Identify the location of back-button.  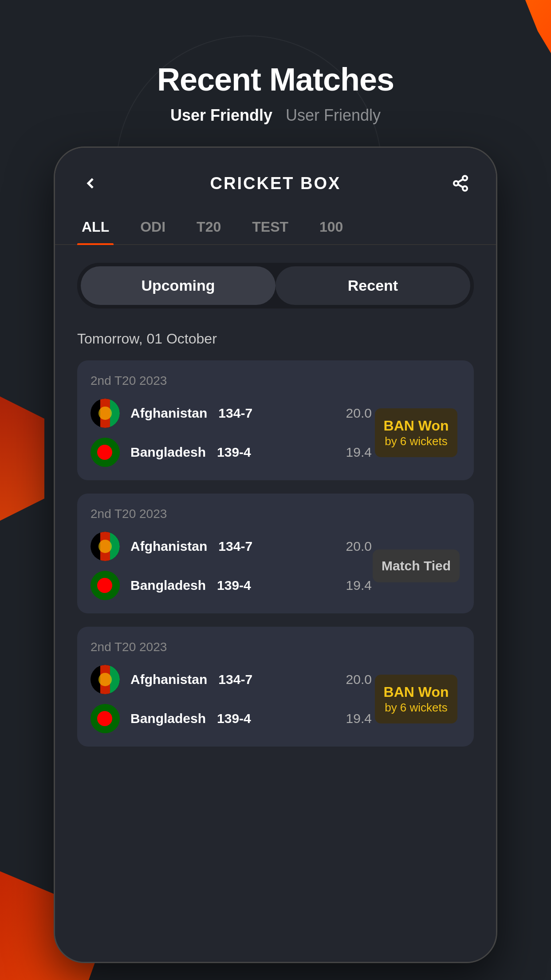
(91, 183).